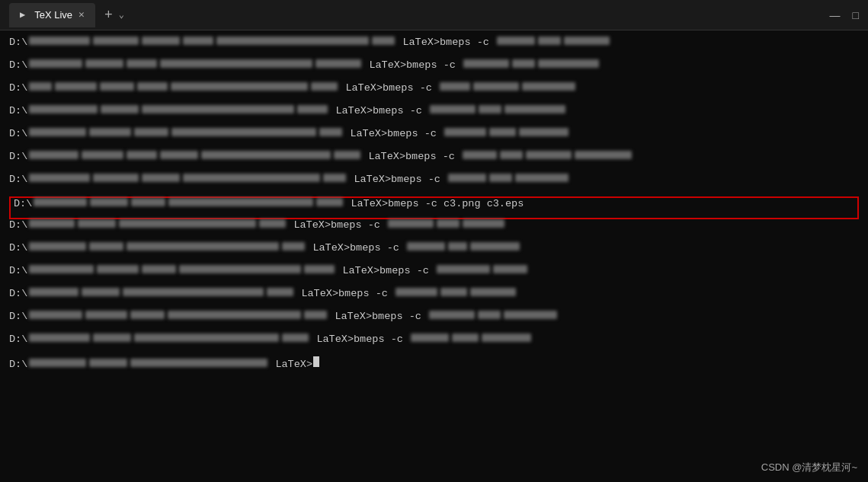 Image resolution: width=868 pixels, height=482 pixels. What do you see at coordinates (108, 15) in the screenshot?
I see `new-tab-button: +` at bounding box center [108, 15].